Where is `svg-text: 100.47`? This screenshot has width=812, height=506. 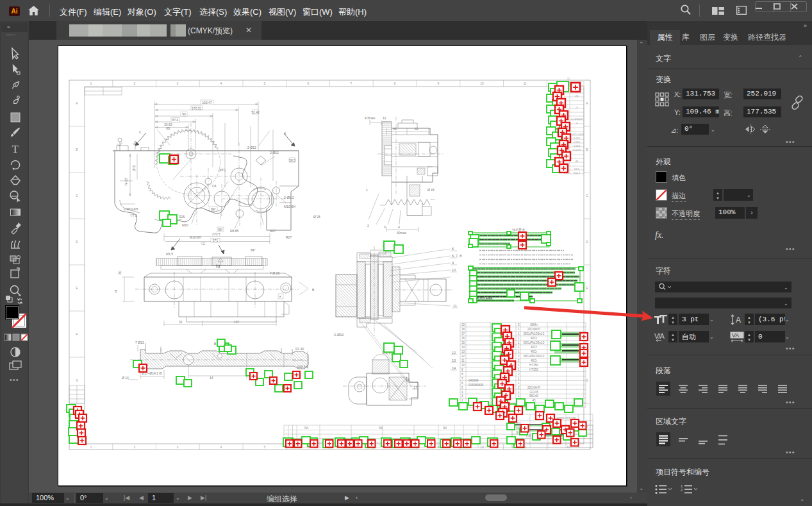
svg-text: 100.47 is located at coordinates (207, 103).